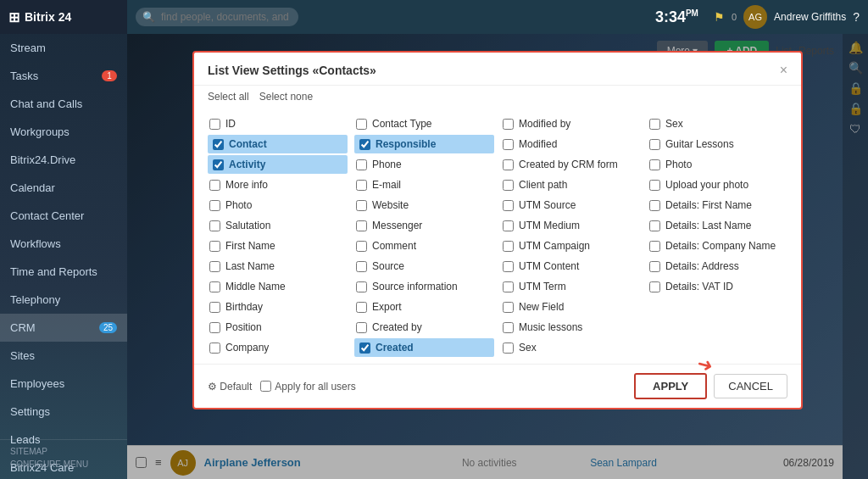 The width and height of the screenshot is (868, 479). What do you see at coordinates (509, 287) in the screenshot?
I see `field-checkbox-utm-term` at bounding box center [509, 287].